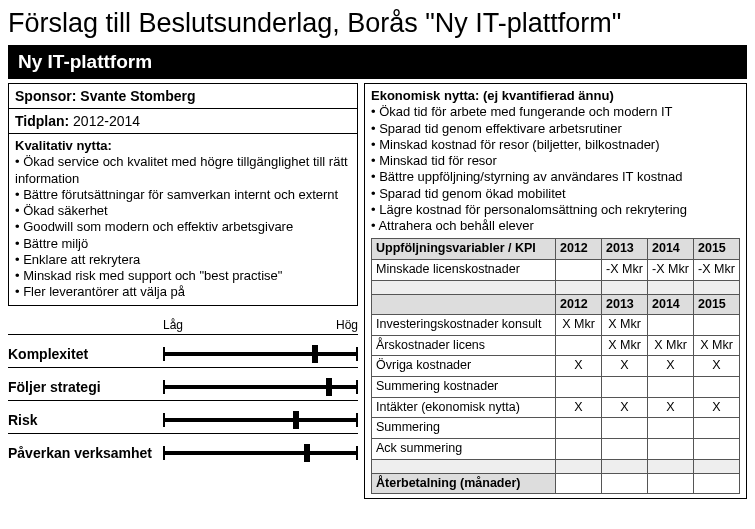 The image size is (755, 529). Describe the element at coordinates (464, 388) in the screenshot. I see `table-cell: Summering kostnader` at that location.